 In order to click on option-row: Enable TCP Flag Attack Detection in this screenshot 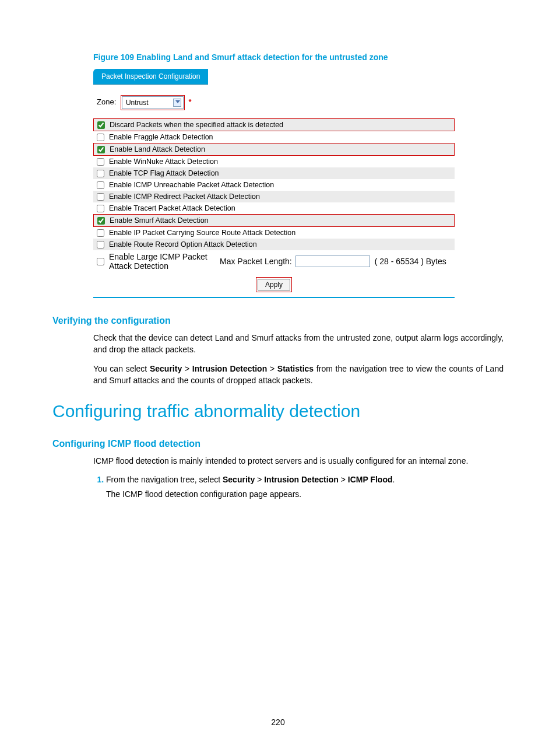, I will do `click(274, 173)`.